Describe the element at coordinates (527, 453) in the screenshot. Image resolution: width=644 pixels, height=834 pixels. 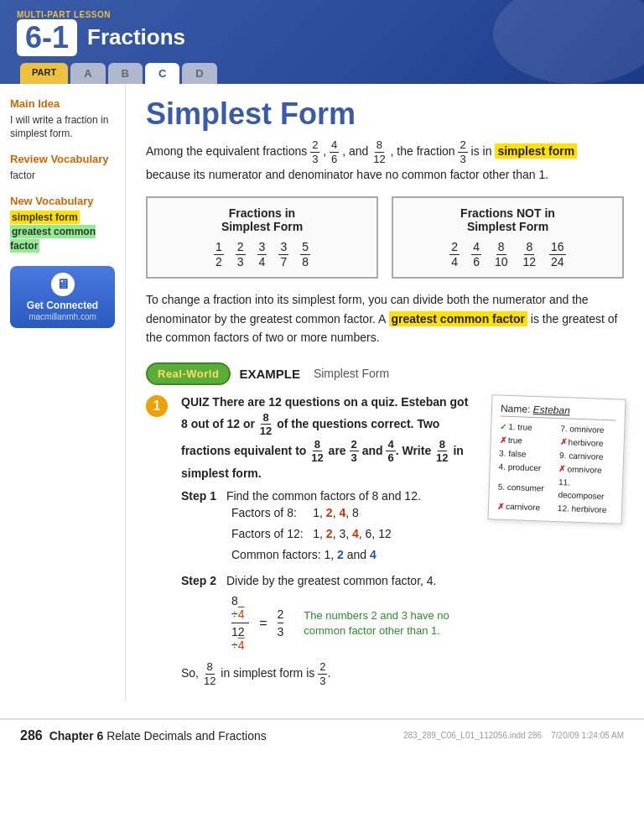
I see `quiz-item-3: 3. false` at that location.